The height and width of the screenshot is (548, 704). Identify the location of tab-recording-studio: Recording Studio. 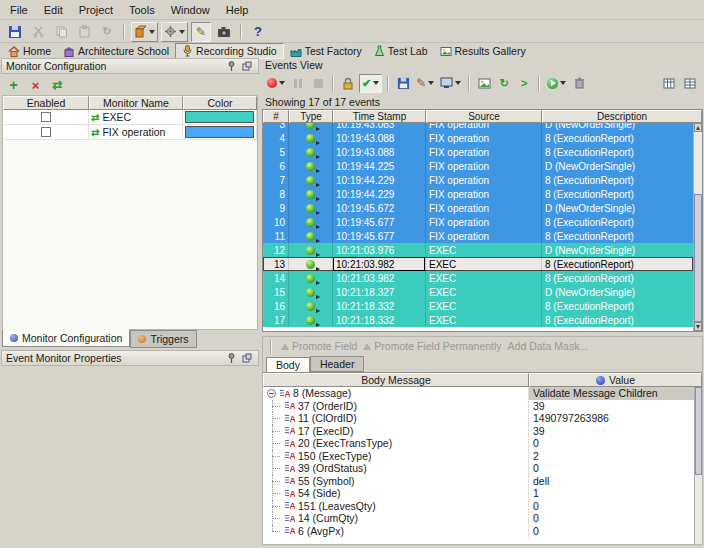
(230, 51).